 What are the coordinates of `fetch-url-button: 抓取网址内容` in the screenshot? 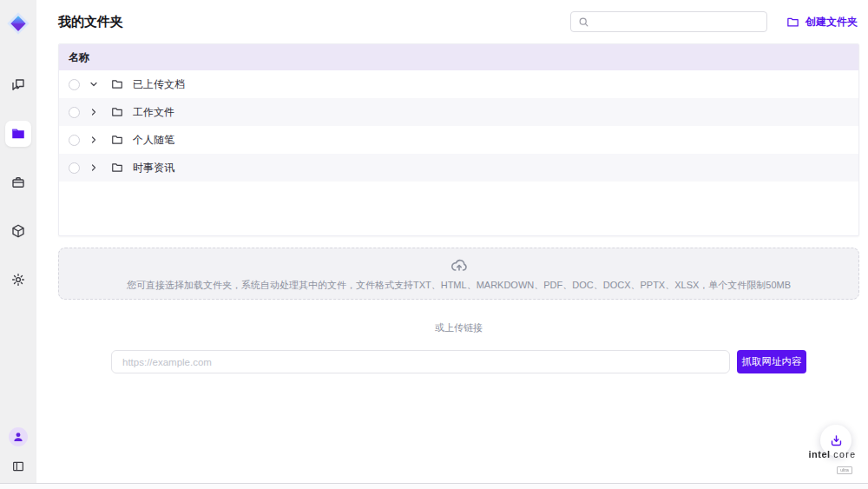 It's located at (772, 361).